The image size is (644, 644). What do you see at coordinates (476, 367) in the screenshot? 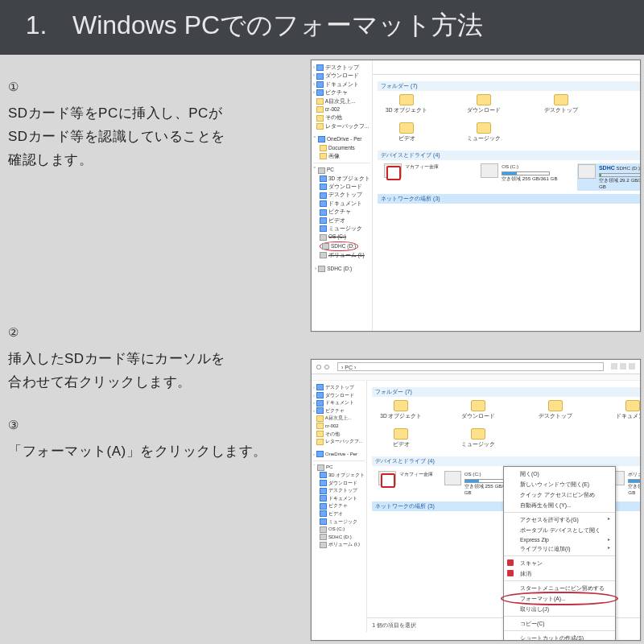
I see `explorer-toolbar: › PC ›` at bounding box center [476, 367].